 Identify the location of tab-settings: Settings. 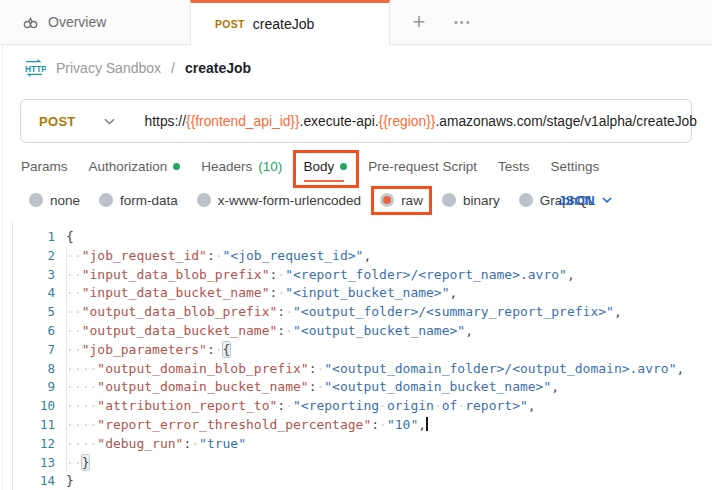
(574, 166).